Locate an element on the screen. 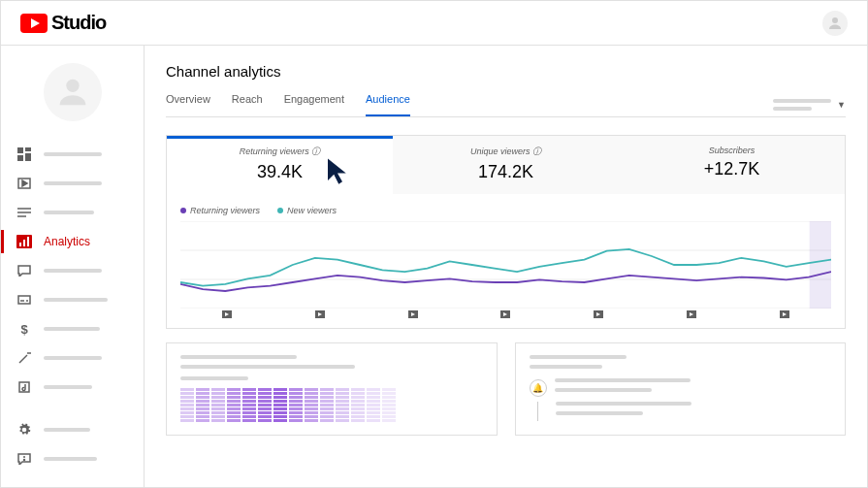 The height and width of the screenshot is (488, 868). channel-avatar is located at coordinates (73, 92).